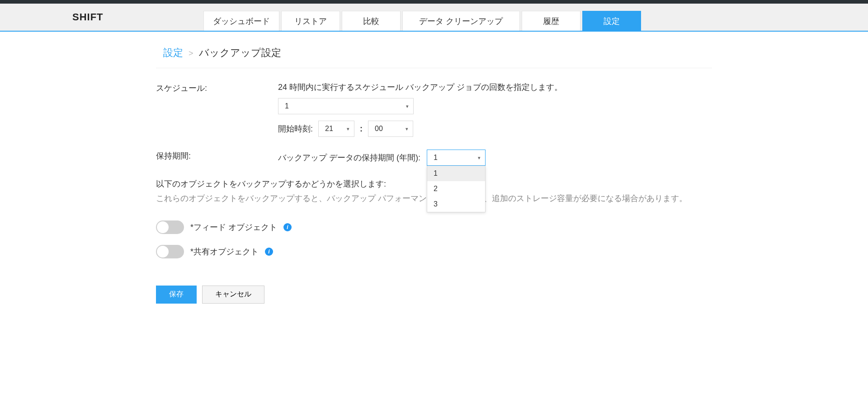  Describe the element at coordinates (346, 106) in the screenshot. I see `schedule-count-select: 1 ▾` at that location.